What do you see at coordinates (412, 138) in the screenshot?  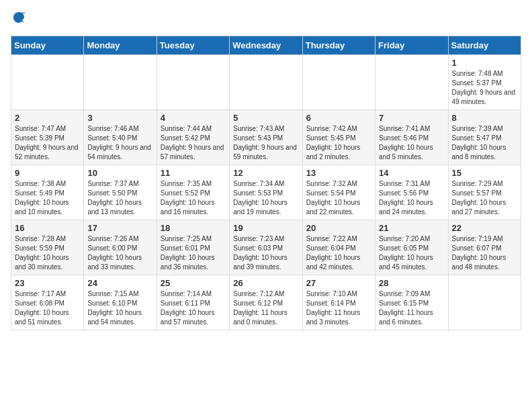 I see `calendar-cell: 7Sunrise: 7:41 AM Sunset: 5:46 PM Daylig…` at bounding box center [412, 138].